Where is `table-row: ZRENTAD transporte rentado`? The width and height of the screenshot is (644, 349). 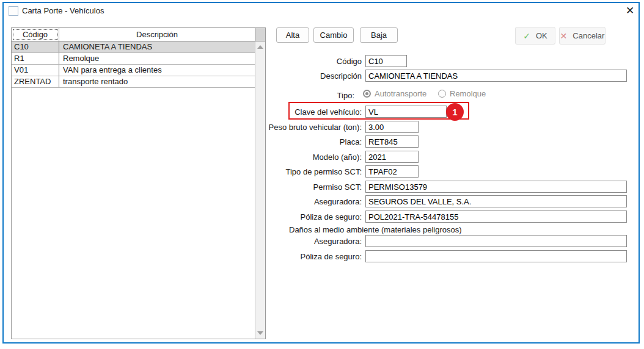 table-row: ZRENTAD transporte rentado is located at coordinates (133, 82).